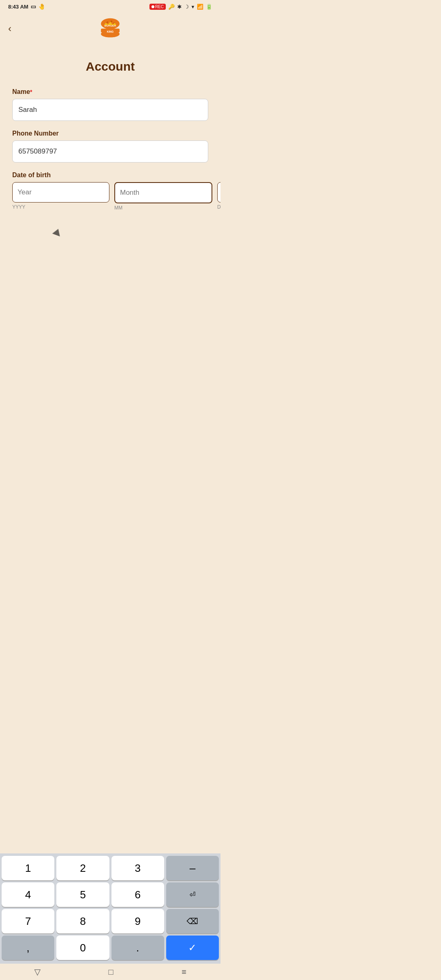 Image resolution: width=441 pixels, height=980 pixels. What do you see at coordinates (209, 7) in the screenshot?
I see `battery-icon: 🔋` at bounding box center [209, 7].